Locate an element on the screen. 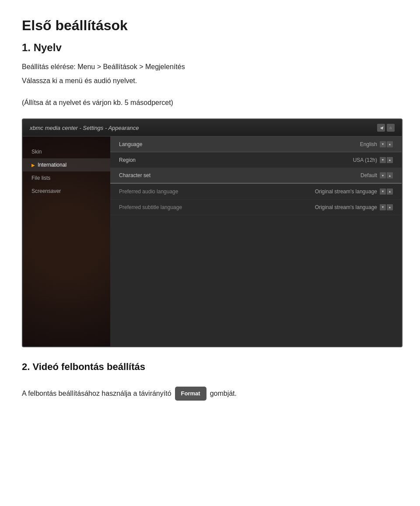 Image resolution: width=420 pixels, height=506 pixels. settings-label-region: Region is located at coordinates (236, 160).